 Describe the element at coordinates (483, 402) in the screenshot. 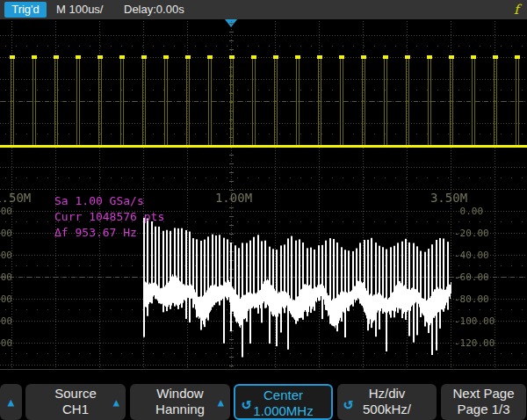

I see `softkey-next-page: Next PagePage 1/3` at that location.